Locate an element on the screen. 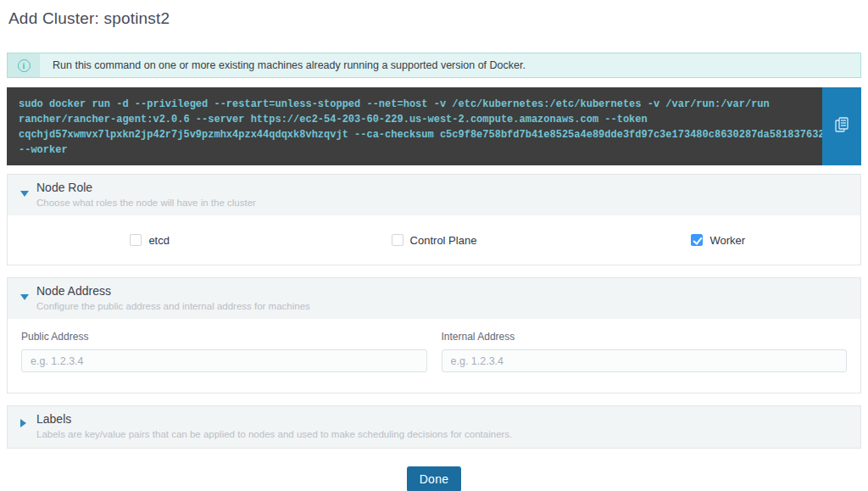 This screenshot has width=868, height=491. labels-section-header: Labels Labels are key/value pairs that c… is located at coordinates (434, 427).